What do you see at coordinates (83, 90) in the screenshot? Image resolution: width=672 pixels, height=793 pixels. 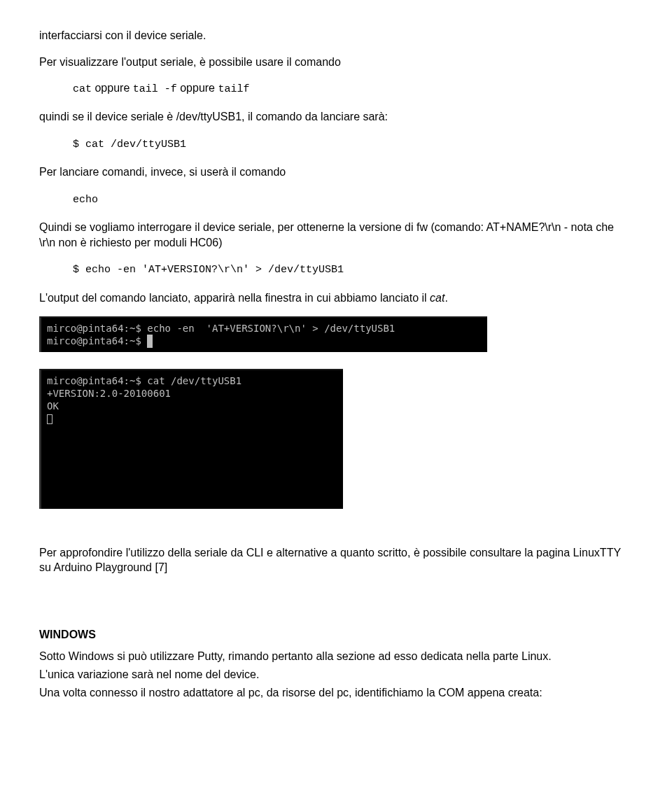 I see `cmd-cat: cat` at bounding box center [83, 90].